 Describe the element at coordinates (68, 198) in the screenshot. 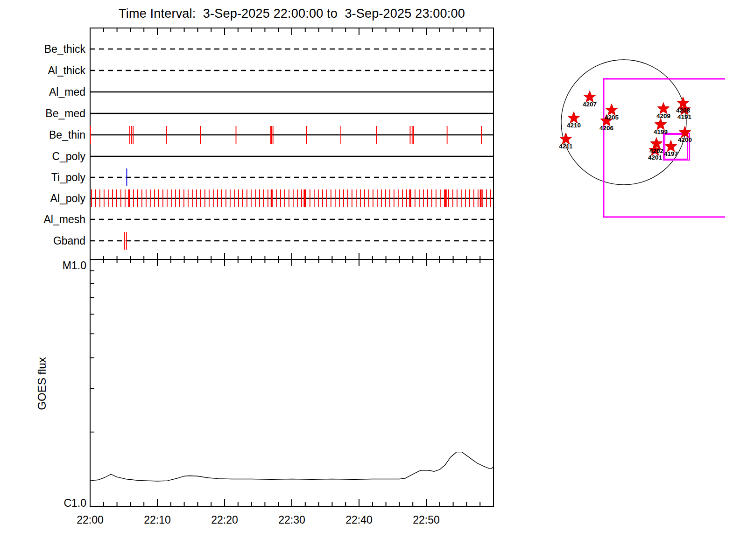

I see `filter-label-Al_poly: Al_poly` at that location.